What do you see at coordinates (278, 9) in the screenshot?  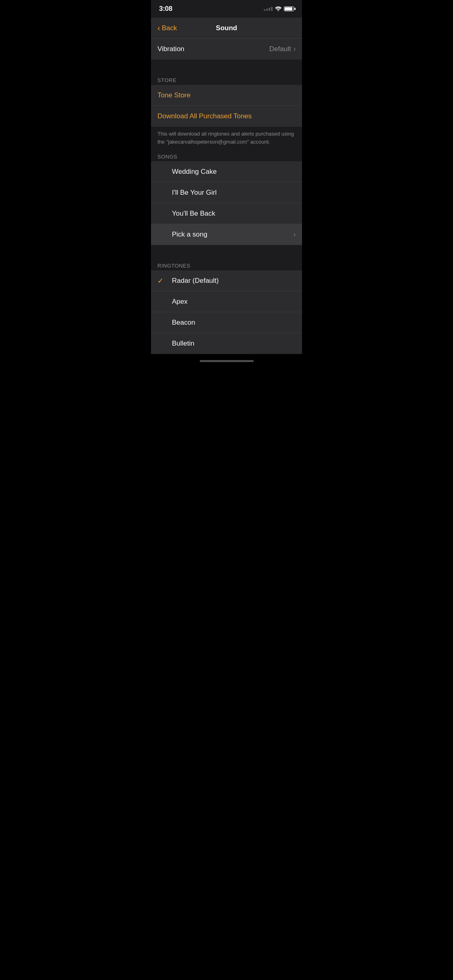 I see `wifi-icon` at bounding box center [278, 9].